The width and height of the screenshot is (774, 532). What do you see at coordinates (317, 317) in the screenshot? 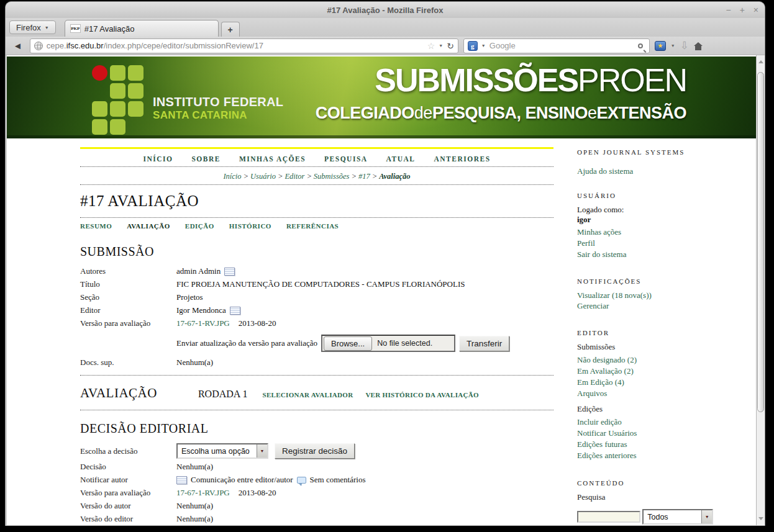
I see `submission-details: Autores admin Admin Título FIC PROEJA MA…` at bounding box center [317, 317].